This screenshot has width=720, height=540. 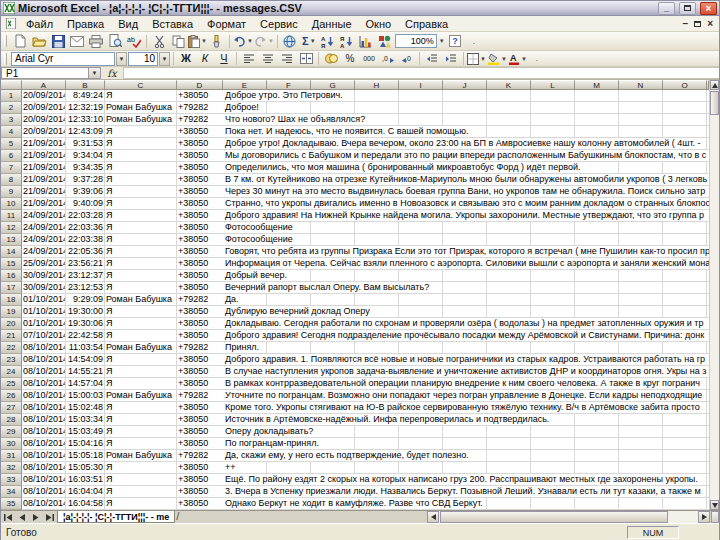 I want to click on cell-date: 24/09/2014, so click(x=44, y=216).